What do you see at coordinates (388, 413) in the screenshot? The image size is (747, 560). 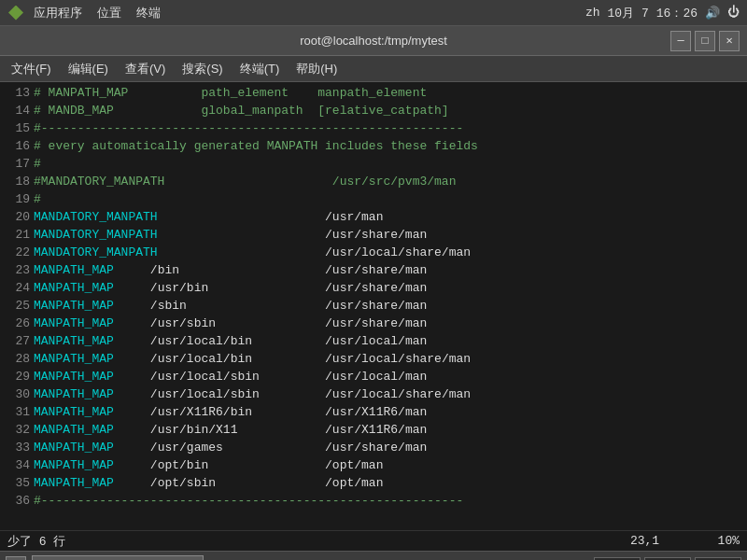 I see `line-content: MANPATH_MAP /usr/X11R6/bin /usr/X11R6/ma…` at bounding box center [388, 413].